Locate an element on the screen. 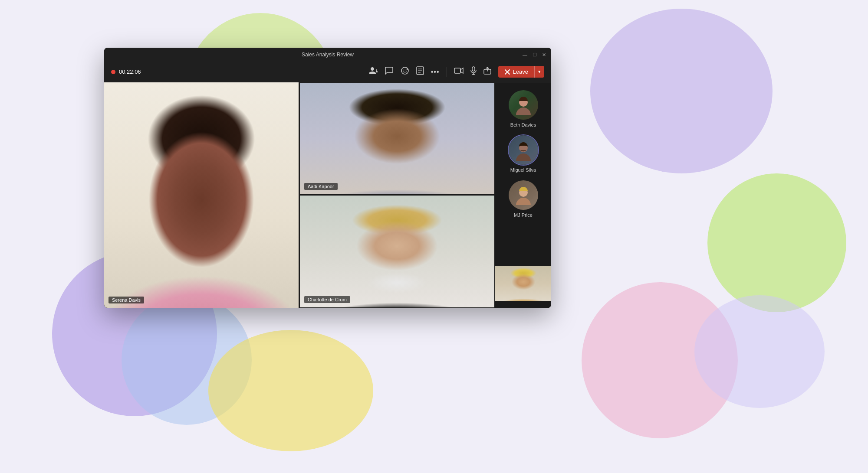 Image resolution: width=868 pixels, height=473 pixels. share-icon is located at coordinates (487, 72).